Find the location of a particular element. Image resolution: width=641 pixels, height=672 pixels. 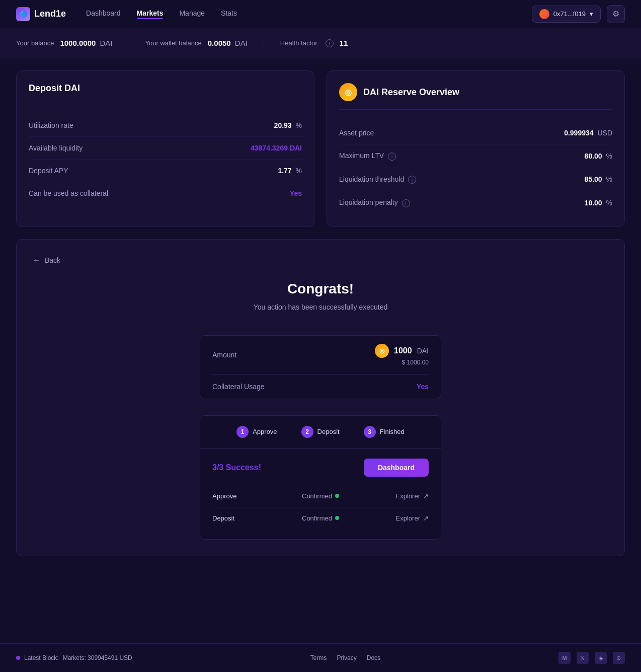

step-finished-circle: 3 is located at coordinates (370, 432).